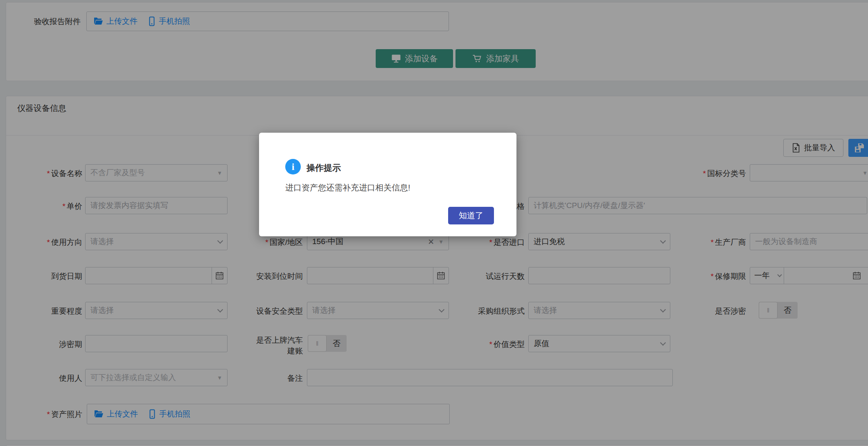 This screenshot has height=446, width=868. What do you see at coordinates (471, 215) in the screenshot?
I see `confirm-button: 知道了` at bounding box center [471, 215].